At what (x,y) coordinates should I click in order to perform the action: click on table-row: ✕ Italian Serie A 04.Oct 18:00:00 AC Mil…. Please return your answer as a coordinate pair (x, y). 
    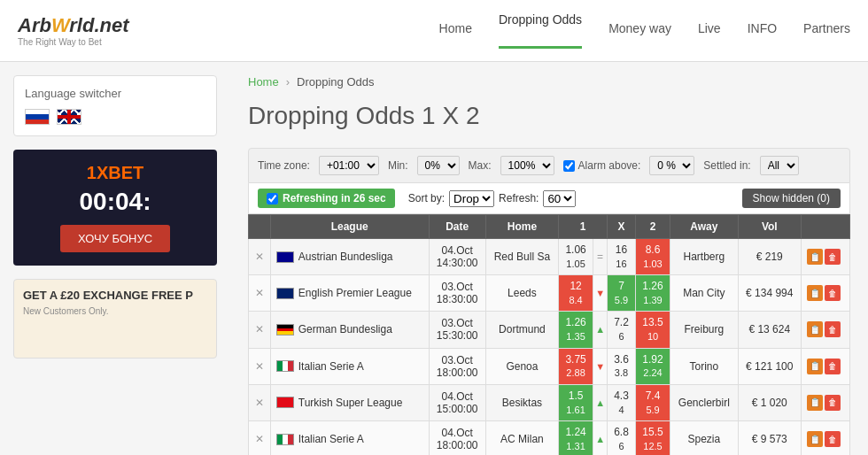
    Looking at the image, I should click on (549, 437).